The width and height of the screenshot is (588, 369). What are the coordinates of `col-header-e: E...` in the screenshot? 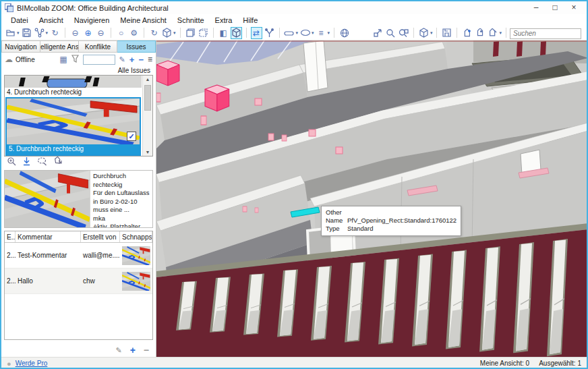 It's located at (10, 237).